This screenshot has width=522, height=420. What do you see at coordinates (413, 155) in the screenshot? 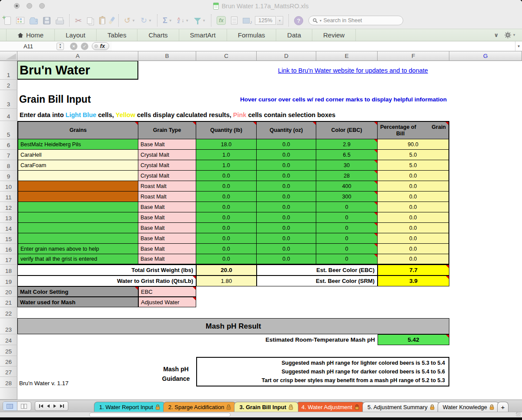
I see `pct-cell: 5.0` at bounding box center [413, 155].